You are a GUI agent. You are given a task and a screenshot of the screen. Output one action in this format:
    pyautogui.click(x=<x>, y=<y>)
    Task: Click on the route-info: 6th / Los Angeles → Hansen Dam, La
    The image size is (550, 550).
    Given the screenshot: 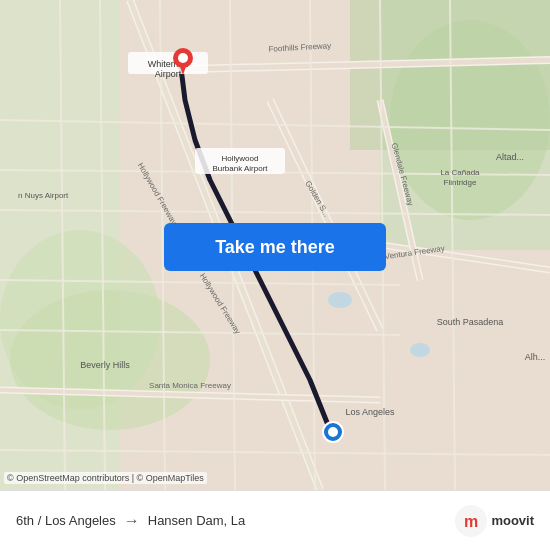 What is the action you would take?
    pyautogui.click(x=236, y=521)
    